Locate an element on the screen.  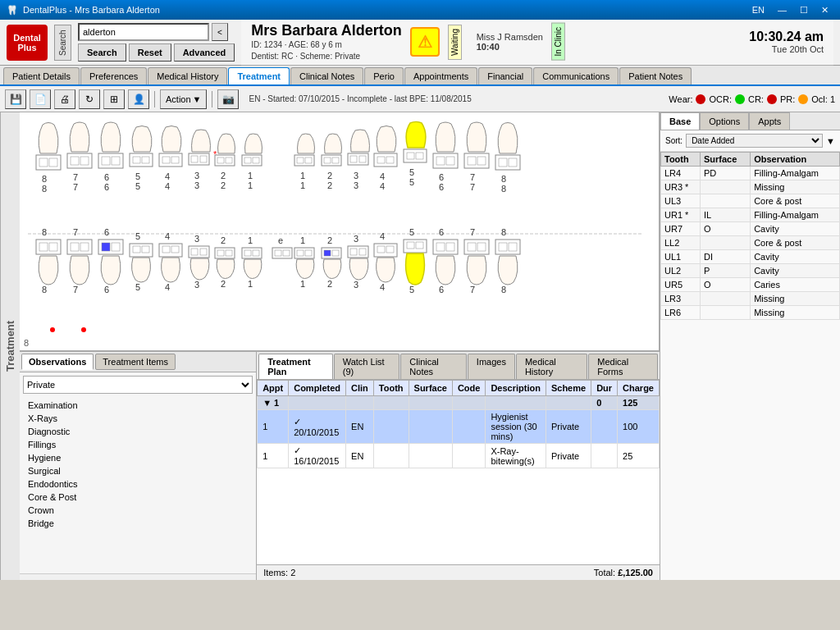
scheme-select: PrivateNHSPRSI is located at coordinates (138, 385).